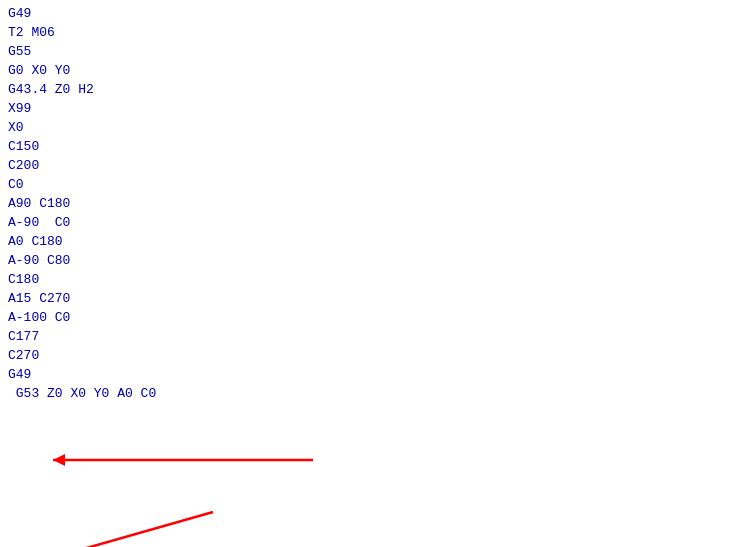 The image size is (734, 547). What do you see at coordinates (367, 374) in the screenshot?
I see `code-line-19: G49` at bounding box center [367, 374].